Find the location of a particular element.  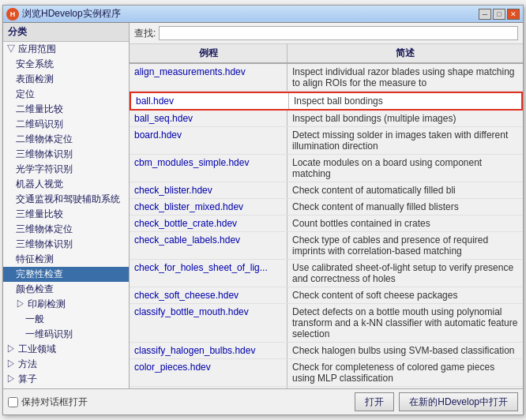

tree-item: 特征检测 is located at coordinates (66, 259).